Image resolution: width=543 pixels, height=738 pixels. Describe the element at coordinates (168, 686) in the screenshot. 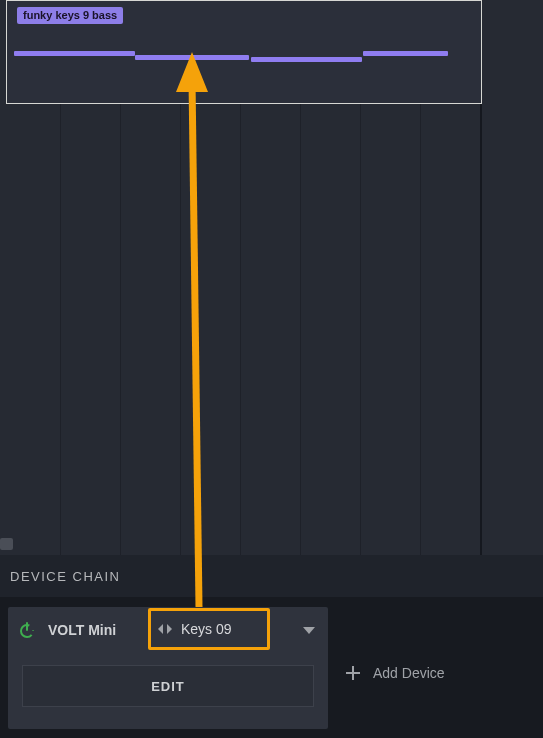

I see `edit-button-label: EDIT` at that location.